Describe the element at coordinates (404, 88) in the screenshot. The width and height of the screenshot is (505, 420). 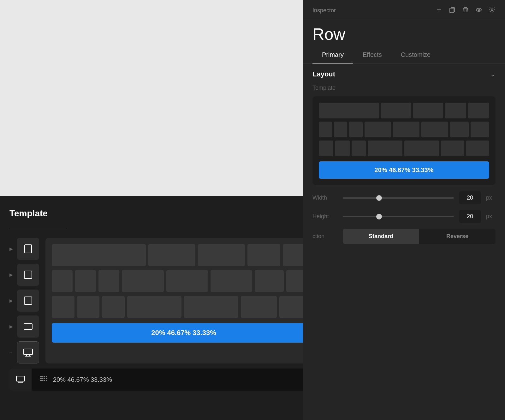
I see `template-label: Template` at that location.